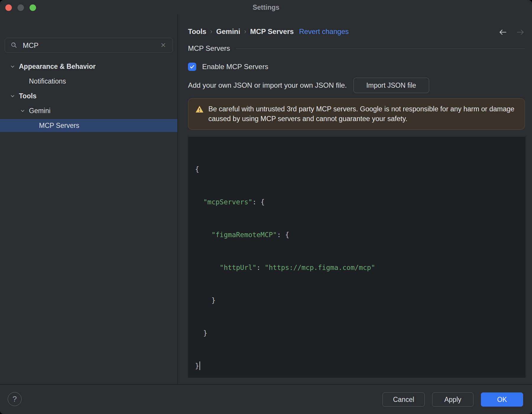  What do you see at coordinates (266, 399) in the screenshot?
I see `dialog-footer: ? Cancel Apply OK` at bounding box center [266, 399].